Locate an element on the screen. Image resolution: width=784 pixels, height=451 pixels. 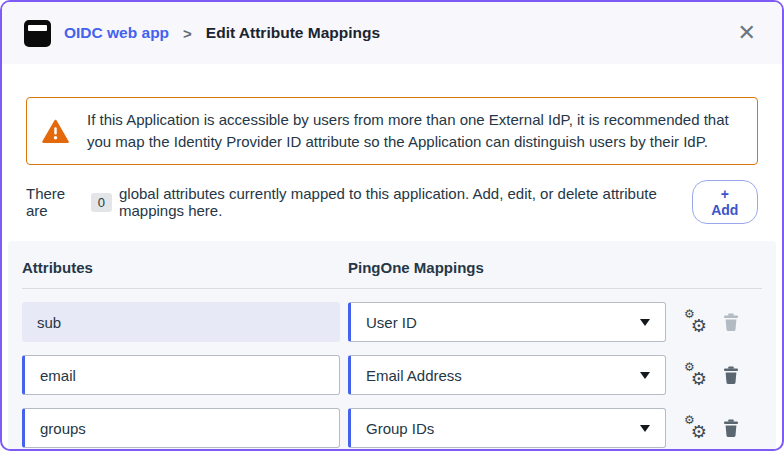
dialog-header: OIDC web app > Edit Attribute Mappings ✕ is located at coordinates (392, 33).